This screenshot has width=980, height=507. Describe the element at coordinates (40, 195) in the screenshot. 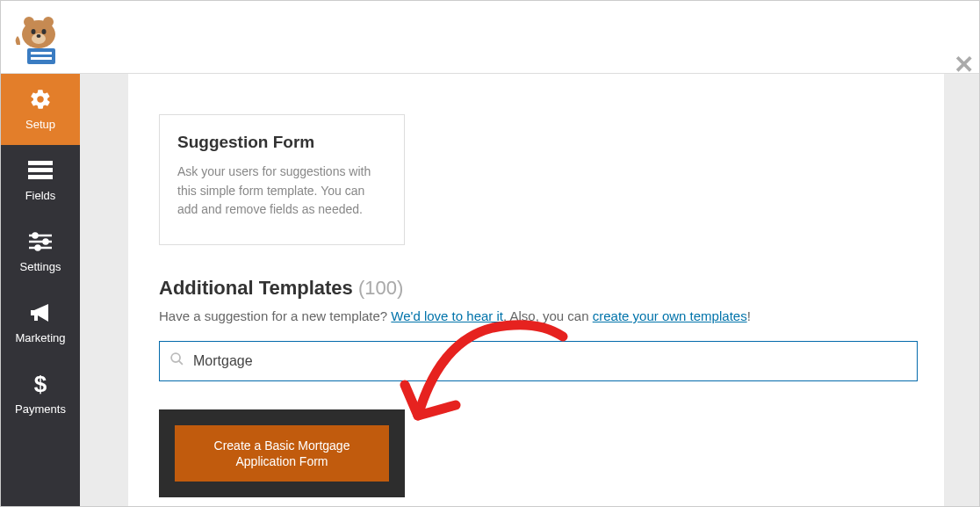

I see `sidebar-label: Fields` at that location.